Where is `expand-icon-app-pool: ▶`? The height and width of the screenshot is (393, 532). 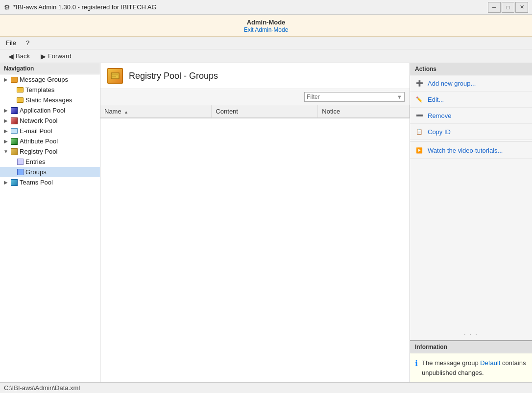 expand-icon-app-pool: ▶ is located at coordinates (6, 111).